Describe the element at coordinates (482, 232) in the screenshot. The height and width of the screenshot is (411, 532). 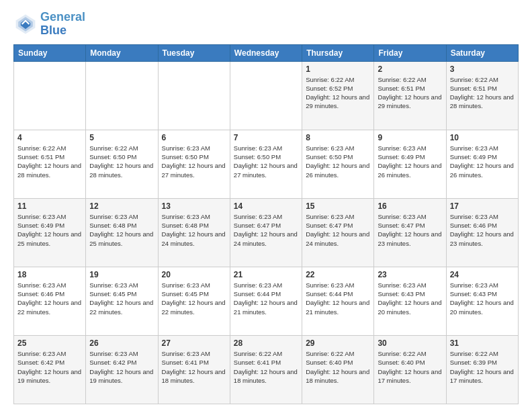
I see `day-cell: 17Sunrise: 6:23 AM Sunset: 6:46 PM Dayli…` at that location.